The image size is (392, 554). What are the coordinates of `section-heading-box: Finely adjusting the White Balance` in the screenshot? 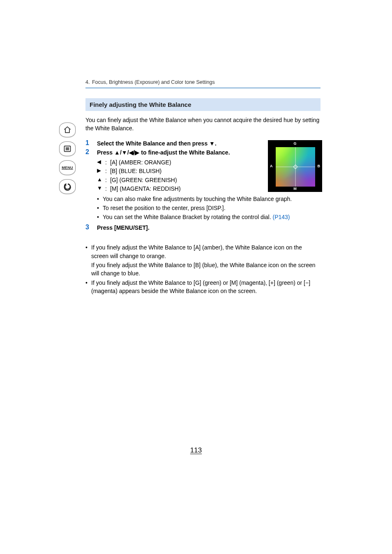 It's located at (203, 104).